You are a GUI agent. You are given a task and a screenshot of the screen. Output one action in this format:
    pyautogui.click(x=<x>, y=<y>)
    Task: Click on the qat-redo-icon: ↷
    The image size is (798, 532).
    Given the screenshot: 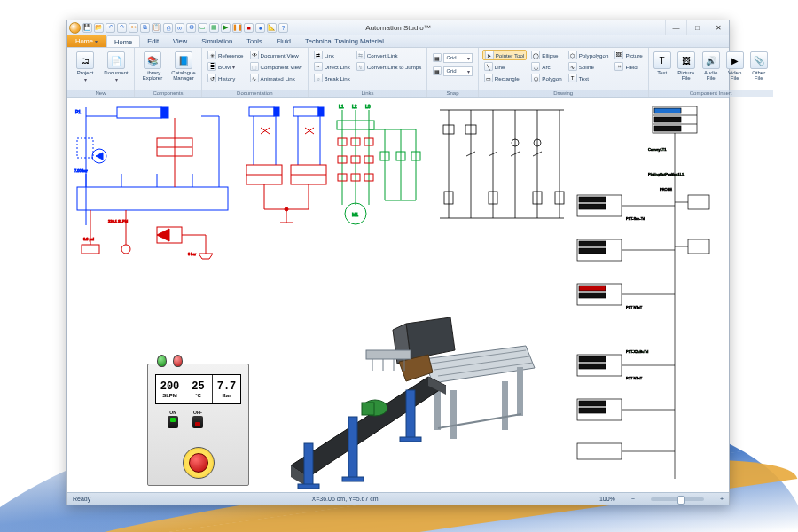 What is the action you would take?
    pyautogui.click(x=122, y=28)
    